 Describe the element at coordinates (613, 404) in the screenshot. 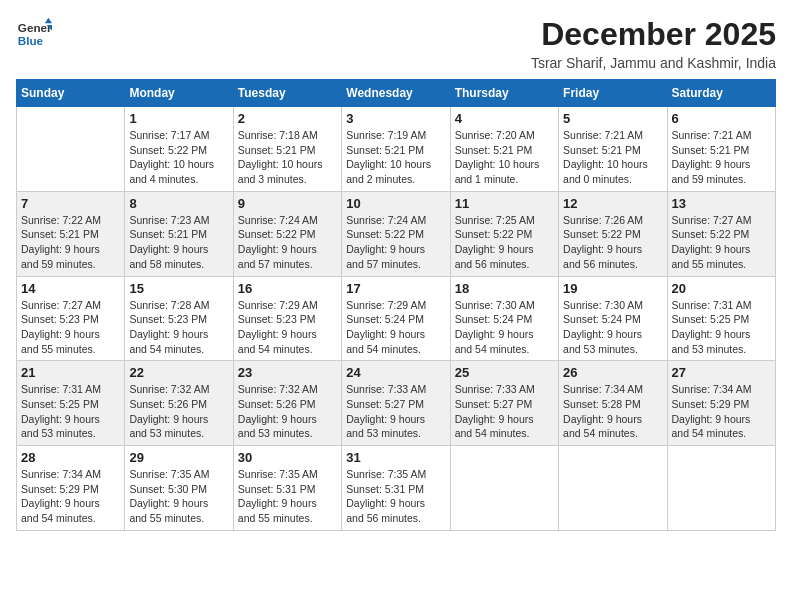

I see `calendar-cell: 26Sunrise: 7:34 AMSunset: 5:28 PMDayligh…` at that location.